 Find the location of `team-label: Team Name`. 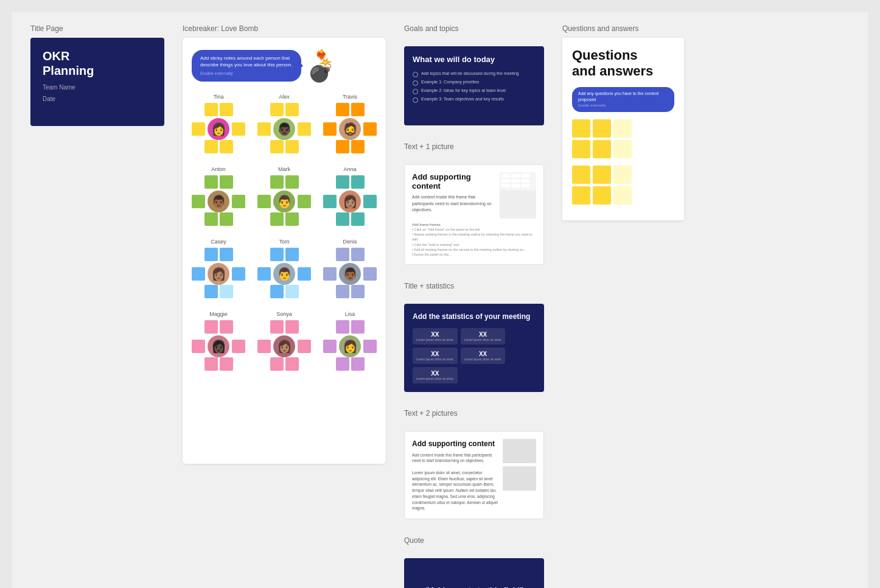

team-label: Team Name is located at coordinates (97, 88).